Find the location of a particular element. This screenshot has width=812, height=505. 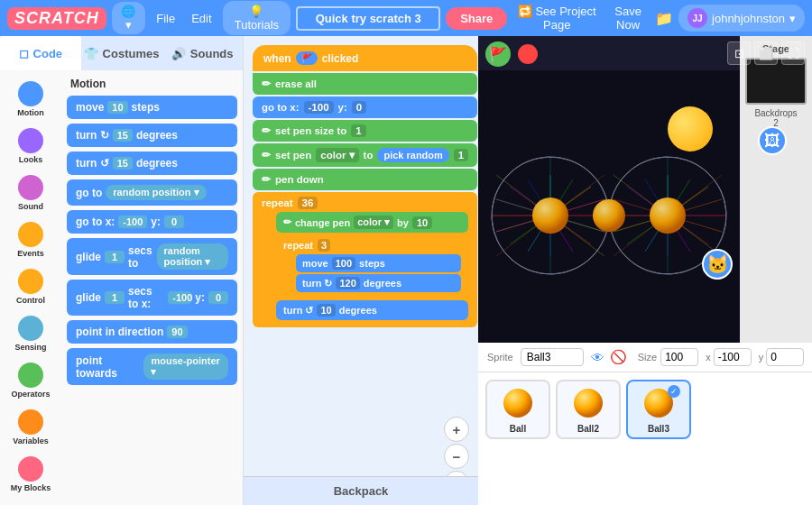

stage-controls: 🚩 is located at coordinates (512, 54).